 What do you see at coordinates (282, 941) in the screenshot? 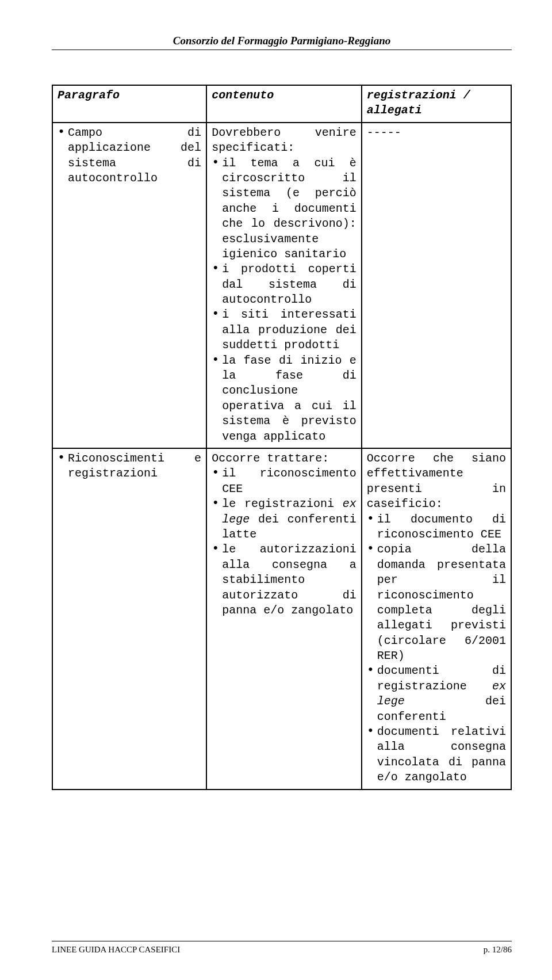
I see `footer-rule` at bounding box center [282, 941].